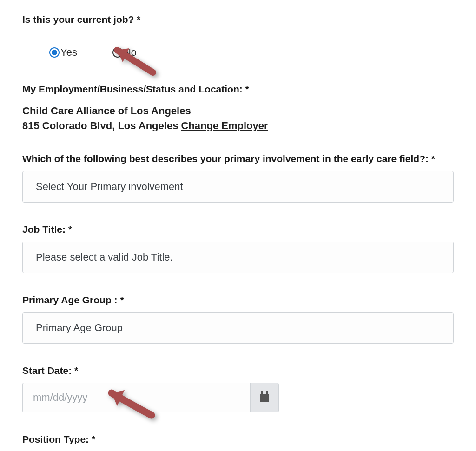 Image resolution: width=476 pixels, height=451 pixels. Describe the element at coordinates (264, 398) in the screenshot. I see `calendar-button` at that location.